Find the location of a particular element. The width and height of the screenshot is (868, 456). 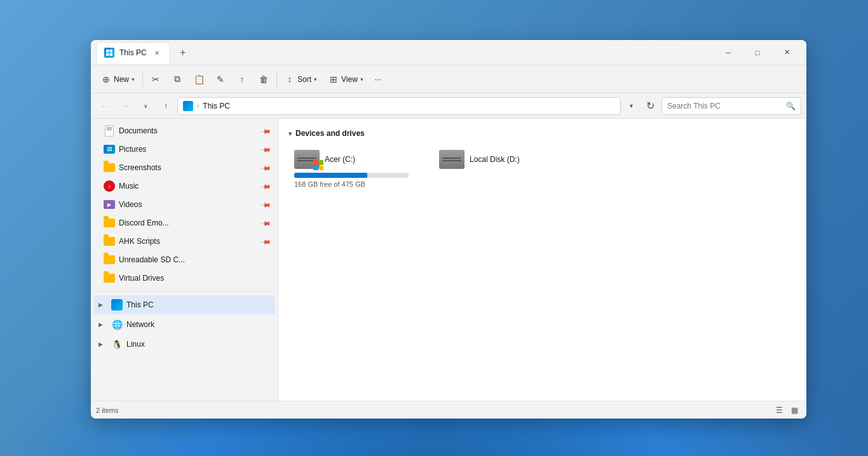

sidebar-linux-label: Linux is located at coordinates (198, 344).